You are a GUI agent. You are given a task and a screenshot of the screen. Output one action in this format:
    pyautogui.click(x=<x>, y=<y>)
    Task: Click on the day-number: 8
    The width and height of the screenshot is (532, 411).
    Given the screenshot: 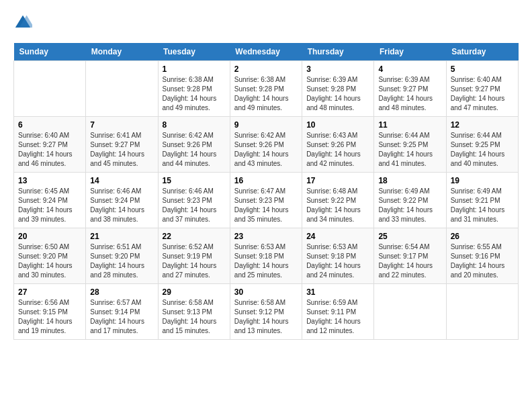 What is the action you would take?
    pyautogui.click(x=194, y=125)
    